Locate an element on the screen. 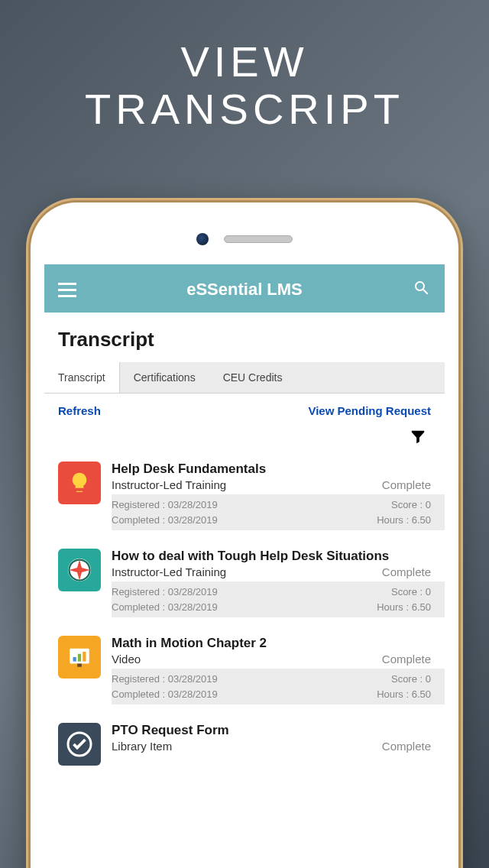 This screenshot has height=868, width=489. view-pending-link: View Pending Request is located at coordinates (370, 411).